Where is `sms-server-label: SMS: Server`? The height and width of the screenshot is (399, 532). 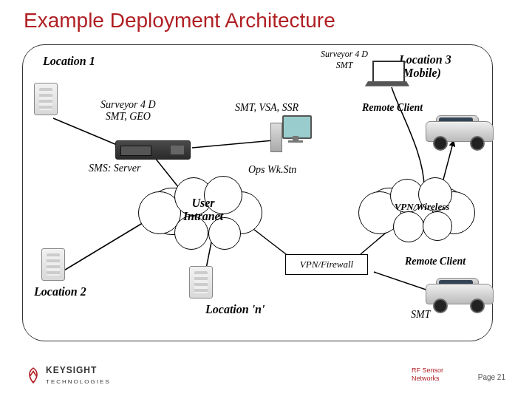 sms-server-label: SMS: Server is located at coordinates (115, 168).